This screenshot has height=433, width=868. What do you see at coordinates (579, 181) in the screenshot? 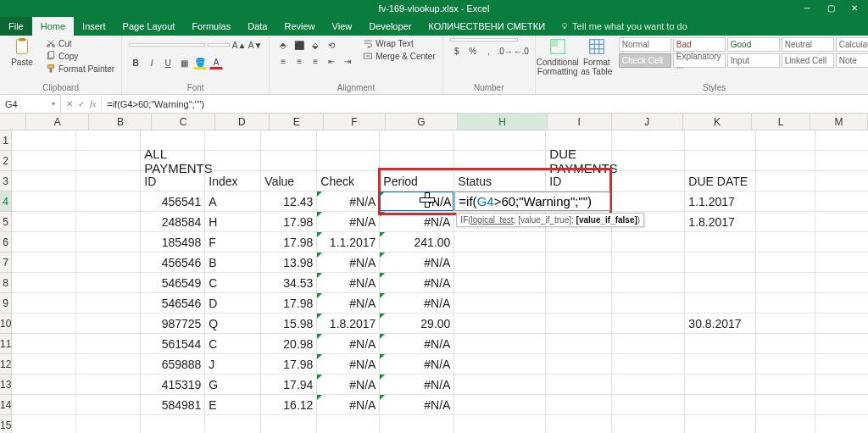
I see `cell: ID` at bounding box center [579, 181].